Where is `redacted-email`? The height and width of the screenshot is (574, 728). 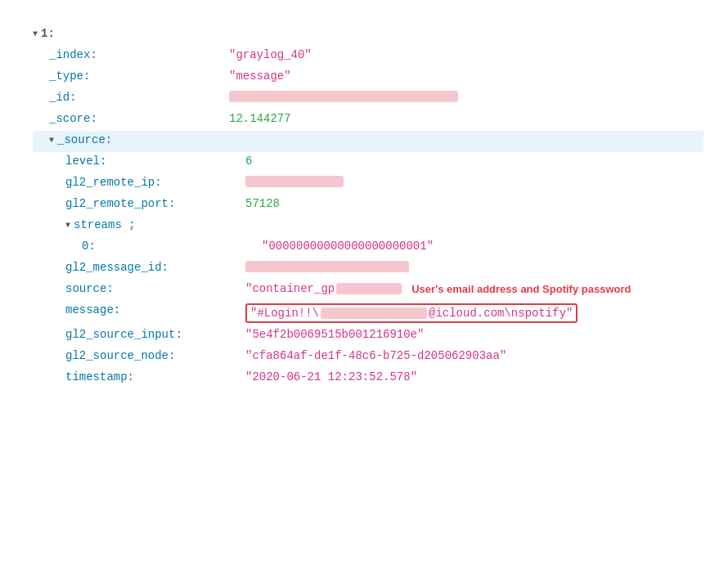 redacted-email is located at coordinates (374, 313).